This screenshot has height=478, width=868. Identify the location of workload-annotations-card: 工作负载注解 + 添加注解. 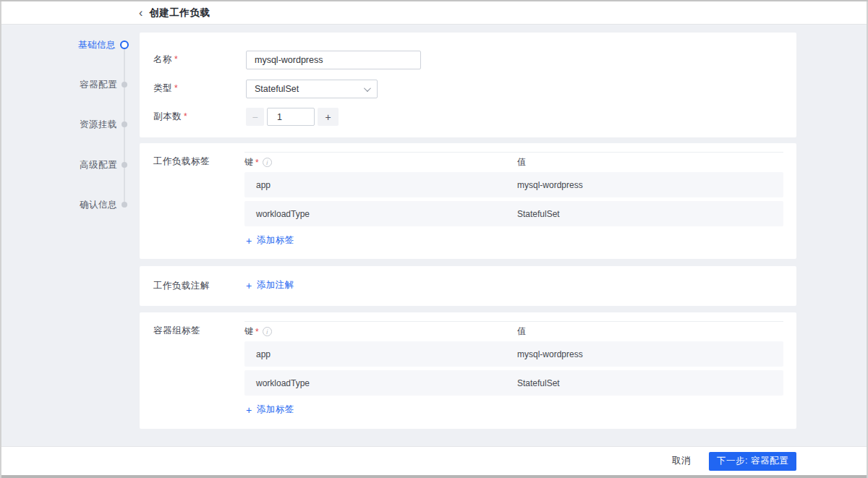
(468, 286).